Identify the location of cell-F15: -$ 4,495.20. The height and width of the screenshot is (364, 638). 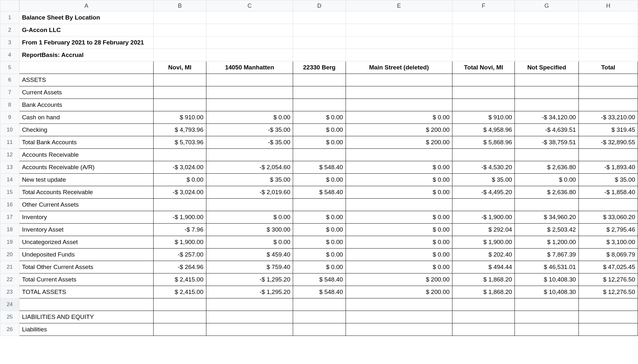
(483, 193).